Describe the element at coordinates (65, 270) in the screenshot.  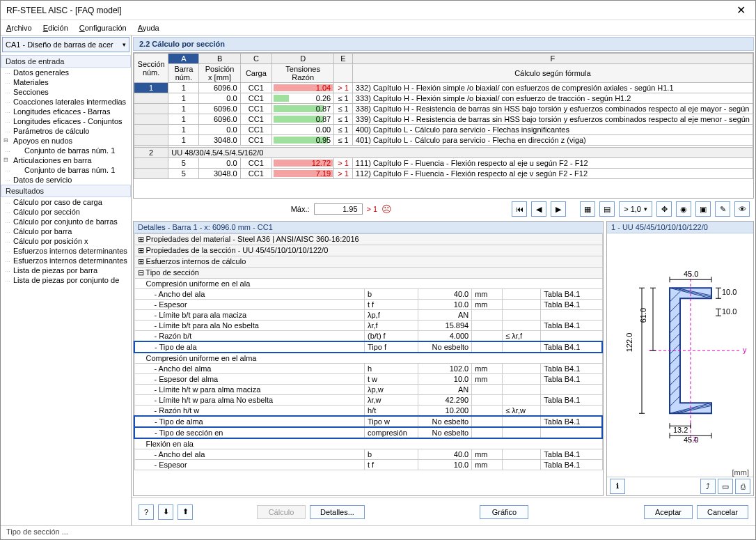
I see `tree-item: Lista de piezas por barra` at that location.